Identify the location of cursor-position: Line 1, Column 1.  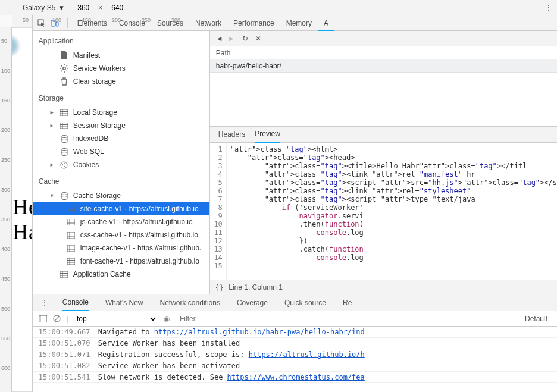
(256, 287).